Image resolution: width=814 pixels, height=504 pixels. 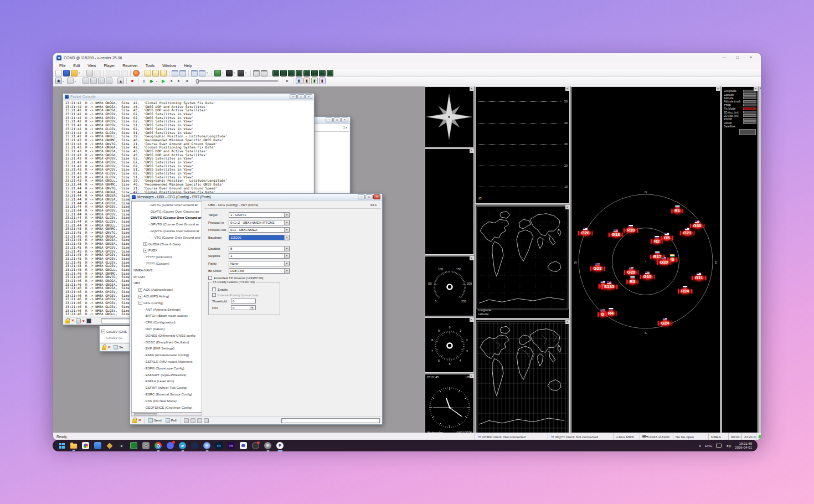 I want to click on taskbar-app-app-glow, so click(x=207, y=445).